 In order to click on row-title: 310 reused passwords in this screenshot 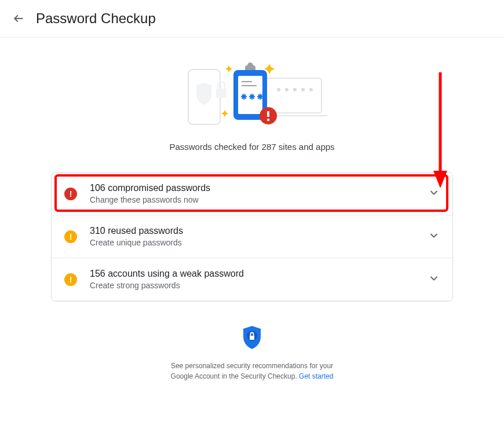, I will do `click(259, 231)`.